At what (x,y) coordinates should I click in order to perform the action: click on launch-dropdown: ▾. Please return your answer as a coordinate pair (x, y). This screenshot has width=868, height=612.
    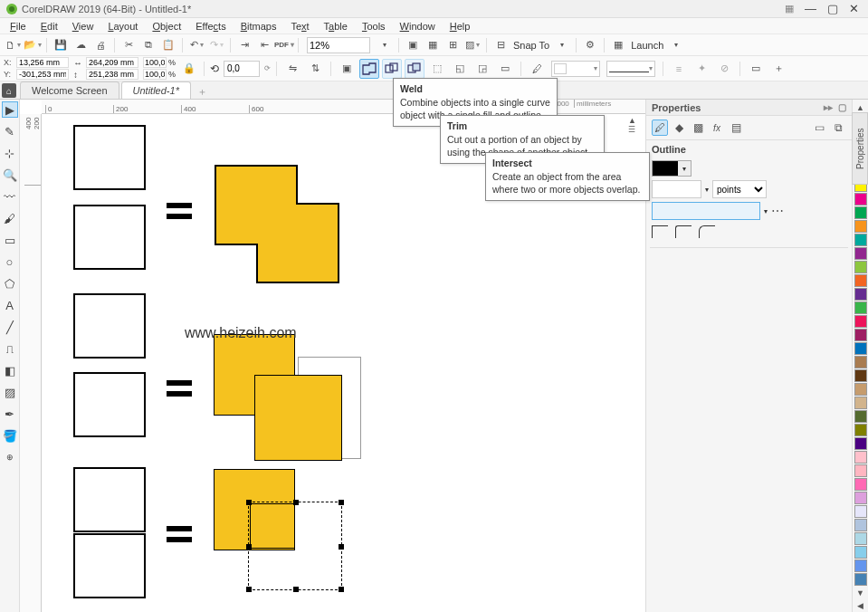
    Looking at the image, I should click on (676, 45).